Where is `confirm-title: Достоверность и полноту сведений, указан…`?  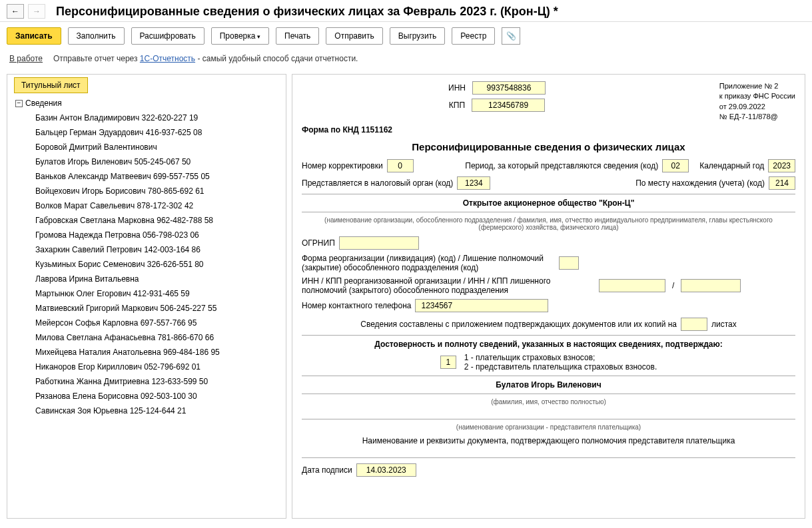 confirm-title: Достоверность и полноту сведений, указан… is located at coordinates (549, 344).